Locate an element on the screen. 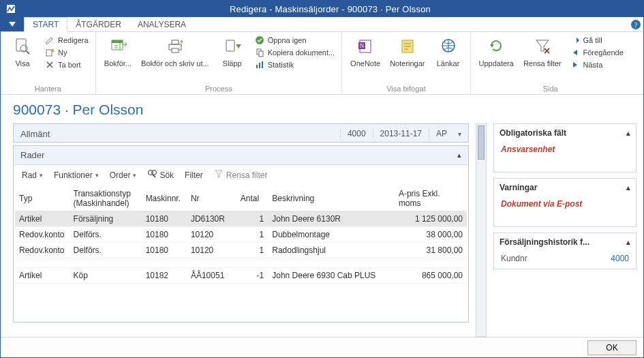  onenote-label: OneNote is located at coordinates (365, 63).